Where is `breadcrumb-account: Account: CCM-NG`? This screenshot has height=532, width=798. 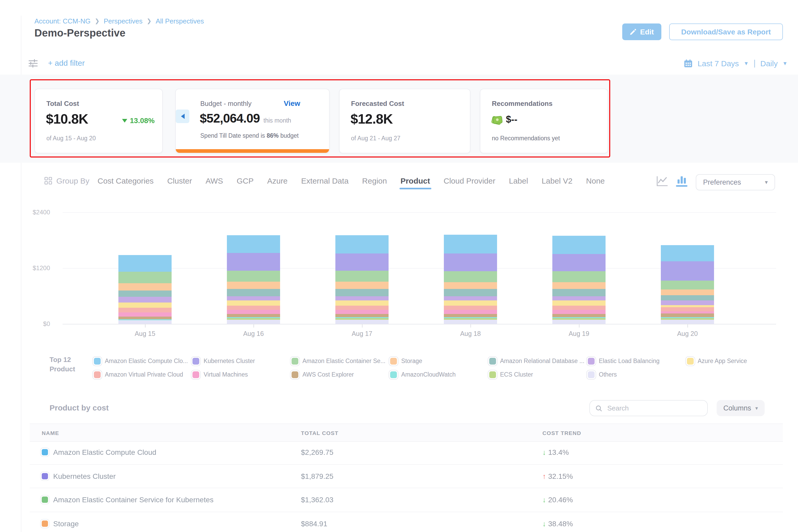 breadcrumb-account: Account: CCM-NG is located at coordinates (62, 21).